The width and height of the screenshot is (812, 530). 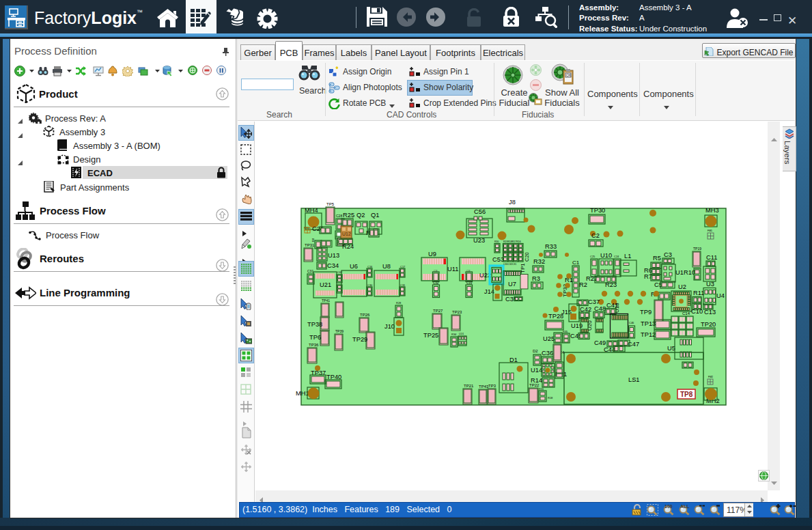 I want to click on svg-text: C24, so click(x=617, y=257).